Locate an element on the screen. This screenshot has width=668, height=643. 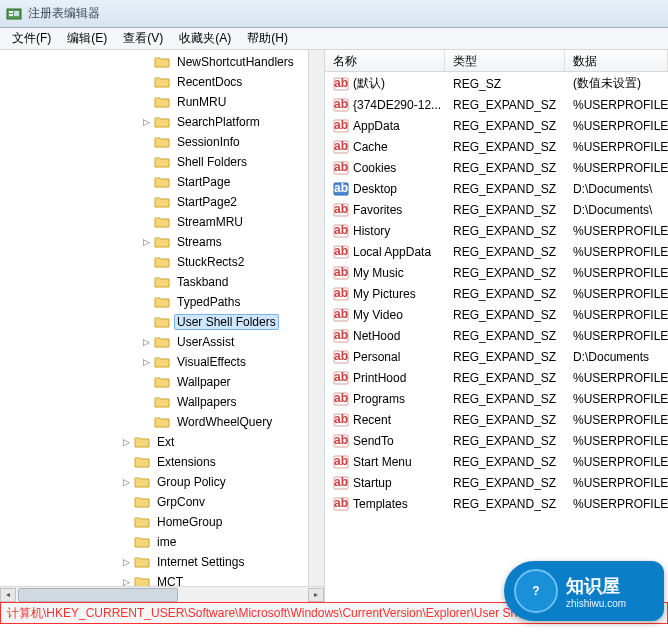
list-row: ab{374DE290-12...REG_EXPAND_SZ%USERPROFI… is located at coordinates (496, 104).